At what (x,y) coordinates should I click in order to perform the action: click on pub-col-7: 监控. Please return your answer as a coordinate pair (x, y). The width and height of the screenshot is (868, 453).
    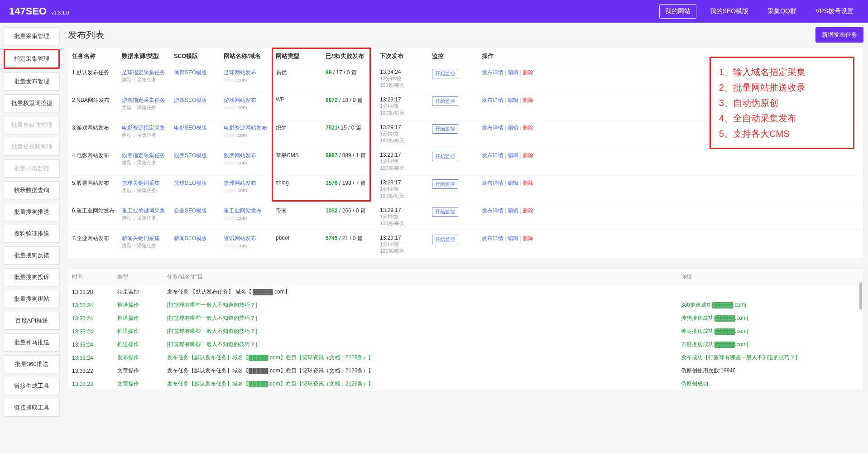
    Looking at the image, I should click on (453, 56).